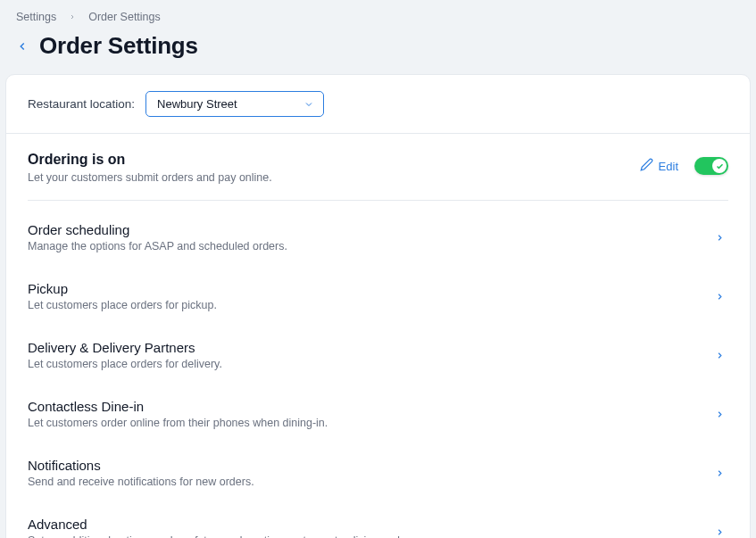 The image size is (756, 538). Describe the element at coordinates (141, 466) in the screenshot. I see `row-title: Notifications` at that location.